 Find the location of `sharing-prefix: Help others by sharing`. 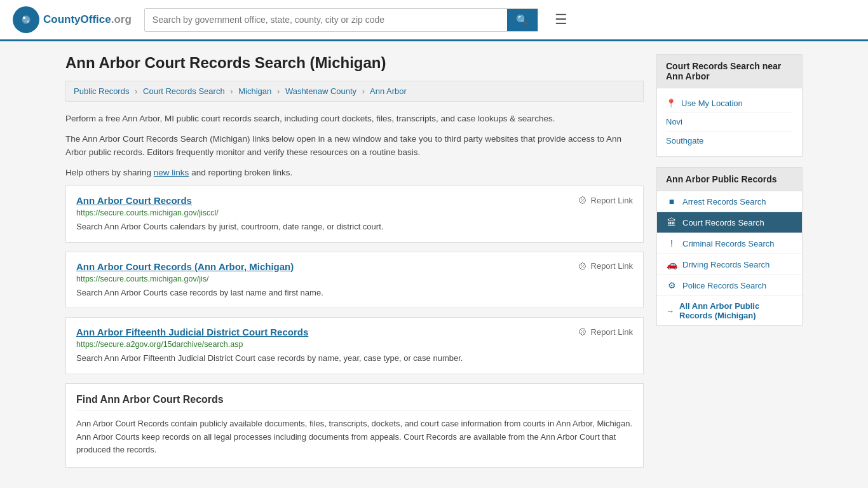

sharing-prefix: Help others by sharing is located at coordinates (108, 173).